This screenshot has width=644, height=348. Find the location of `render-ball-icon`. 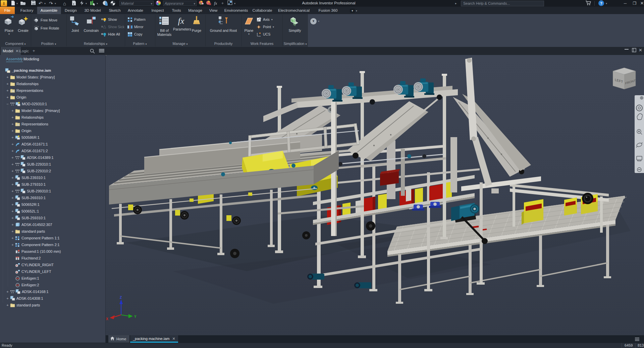

render-ball-icon is located at coordinates (113, 3).